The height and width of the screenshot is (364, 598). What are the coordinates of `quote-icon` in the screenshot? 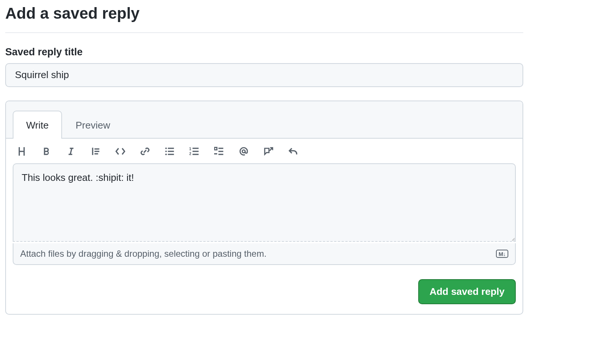 It's located at (96, 151).